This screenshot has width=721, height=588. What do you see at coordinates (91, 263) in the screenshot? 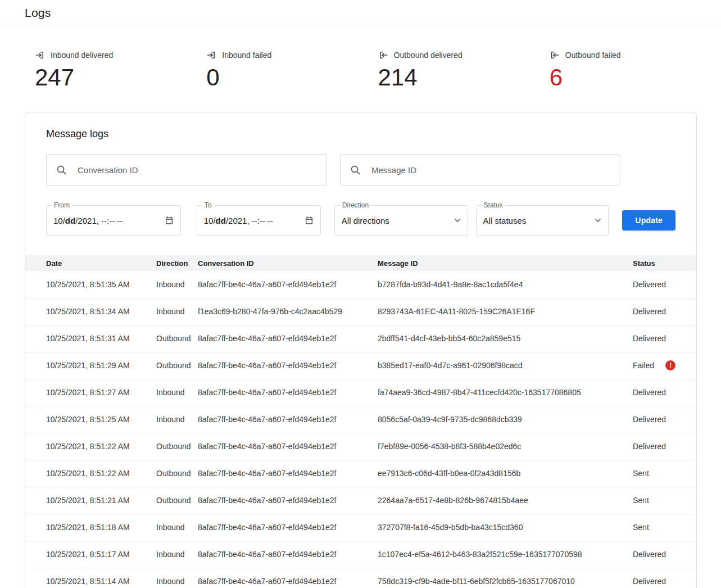
I see `col-header-date: Date` at bounding box center [91, 263].